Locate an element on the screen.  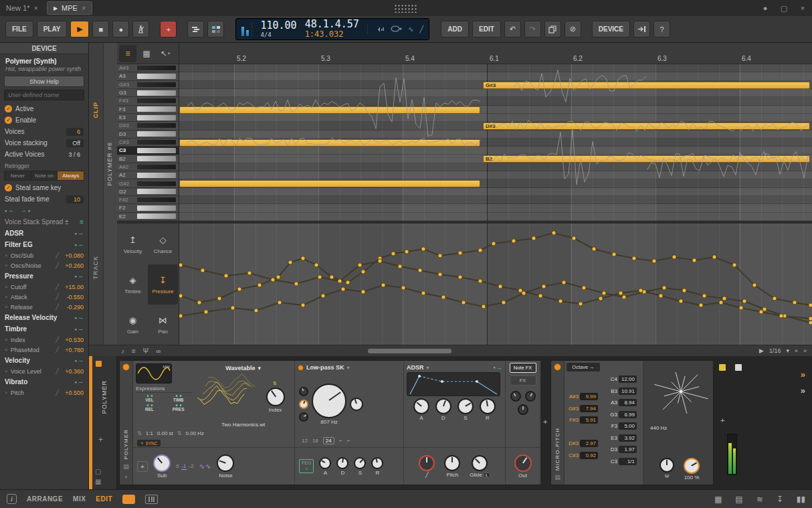
note-list-view-button: ≡ is located at coordinates (128, 54).